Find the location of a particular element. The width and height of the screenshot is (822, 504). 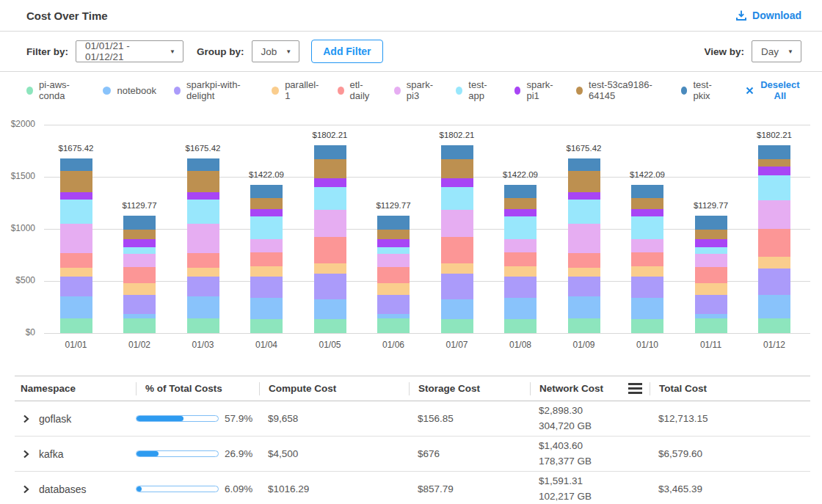

legend-item: notebook is located at coordinates (129, 91).